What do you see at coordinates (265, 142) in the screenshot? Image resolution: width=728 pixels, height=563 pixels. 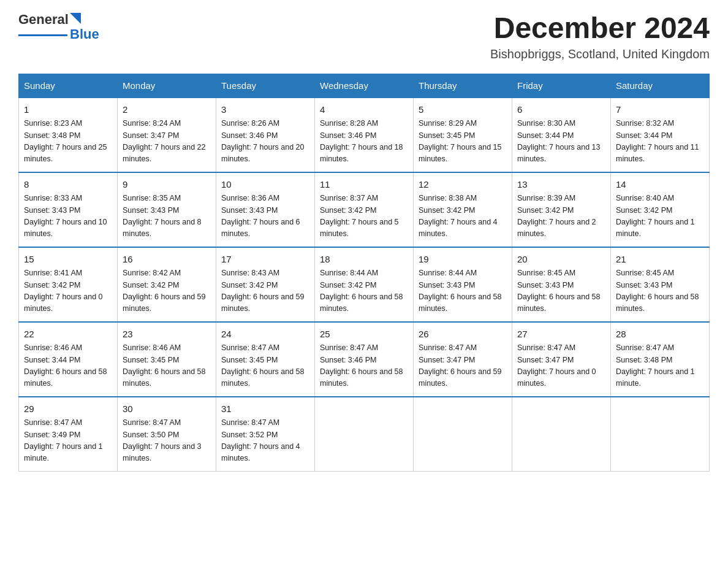 I see `day-info: Sunrise: 8:26 AMSunset: 3:46 PMDaylight:…` at bounding box center [265, 142].